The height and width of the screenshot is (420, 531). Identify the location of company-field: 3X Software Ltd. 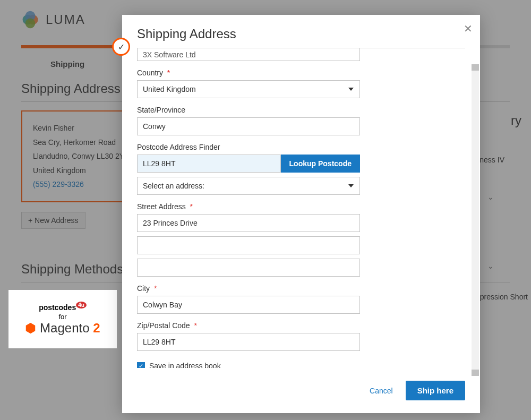
(249, 55).